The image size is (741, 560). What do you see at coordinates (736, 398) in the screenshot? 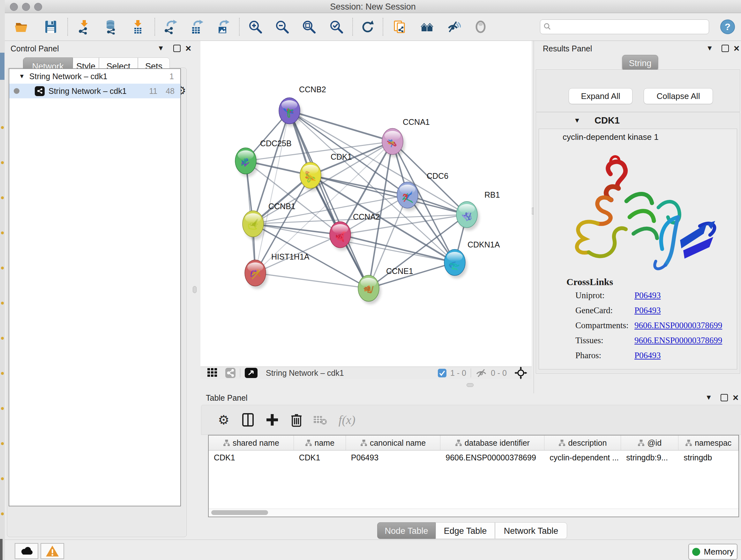
I see `table-panel-close-icon: ×` at bounding box center [736, 398].